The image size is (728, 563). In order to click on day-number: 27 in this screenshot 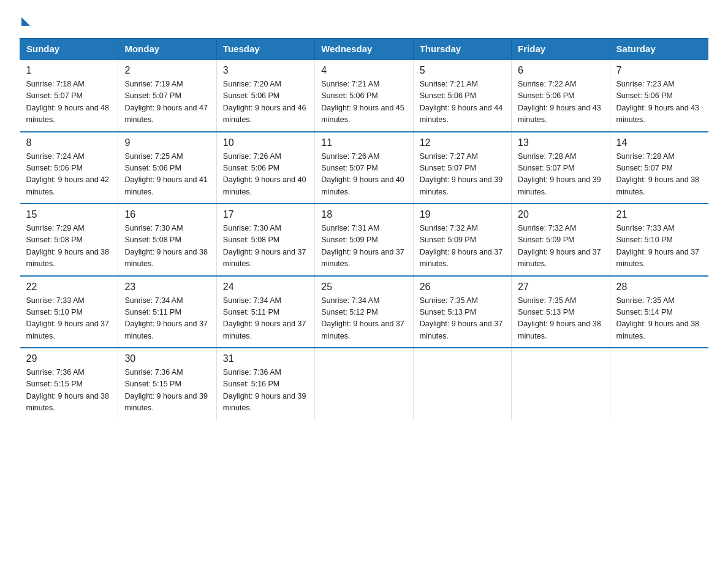, I will do `click(560, 287)`.